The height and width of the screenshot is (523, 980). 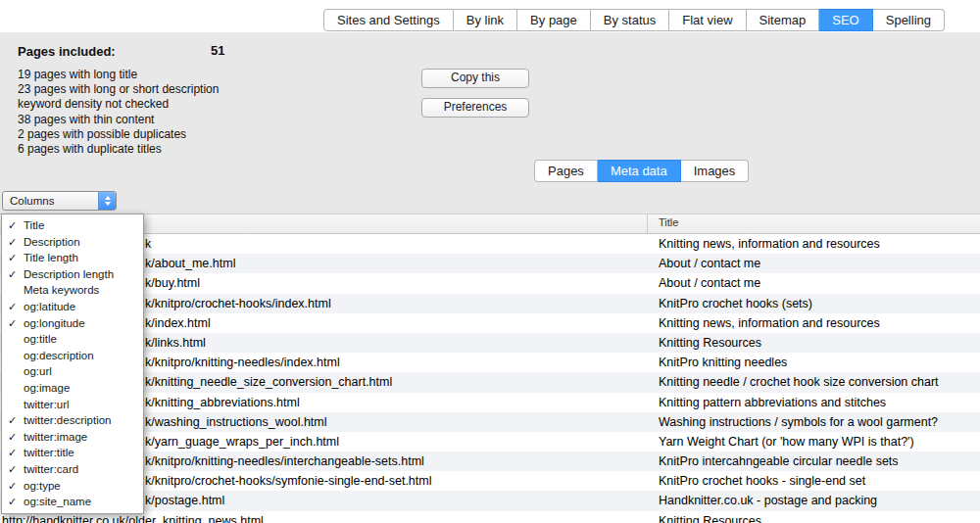 I want to click on preferences-button: Preferences, so click(x=475, y=108).